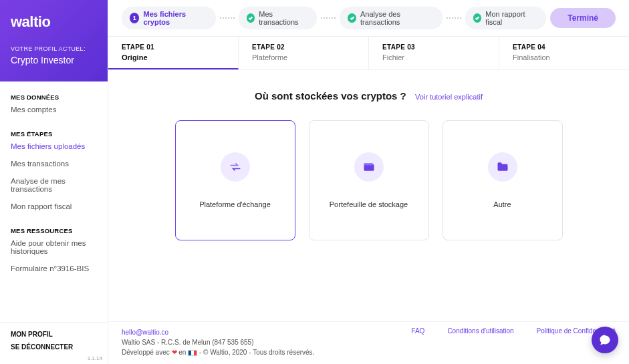  Describe the element at coordinates (564, 47) in the screenshot. I see `etape-number: ETAPE 04` at that location.